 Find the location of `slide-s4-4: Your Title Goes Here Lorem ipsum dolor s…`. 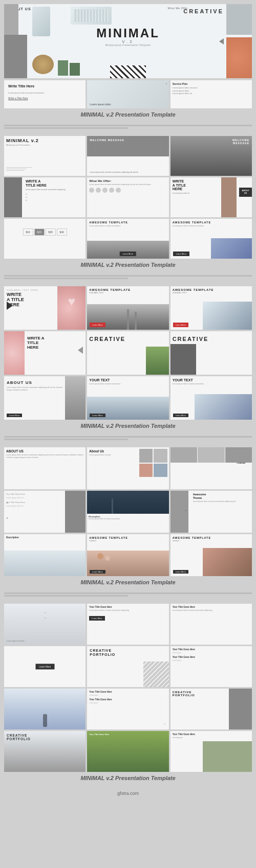

slide-s4-4: Your Title Goes Here Lorem ipsum dolor s… is located at coordinates (45, 512).